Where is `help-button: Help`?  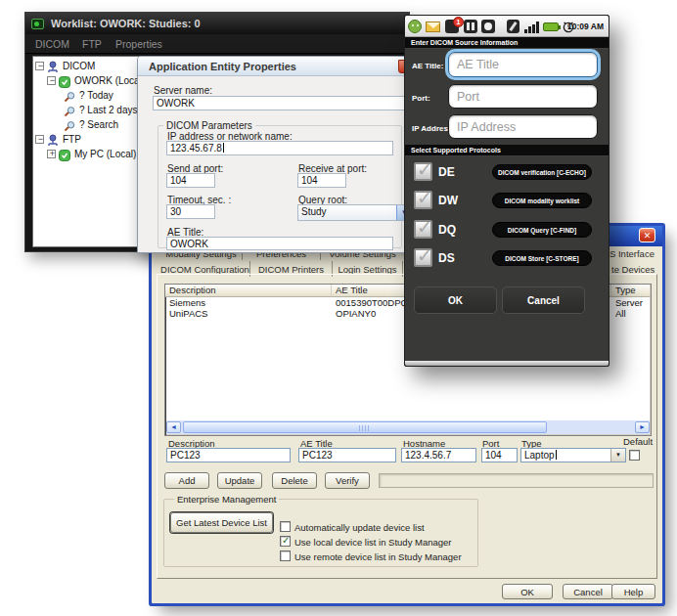 help-button: Help is located at coordinates (634, 592).